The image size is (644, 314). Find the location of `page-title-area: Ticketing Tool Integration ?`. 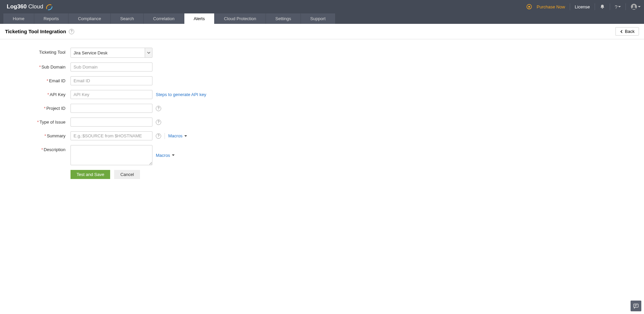

page-title-area: Ticketing Tool Integration ? is located at coordinates (40, 32).